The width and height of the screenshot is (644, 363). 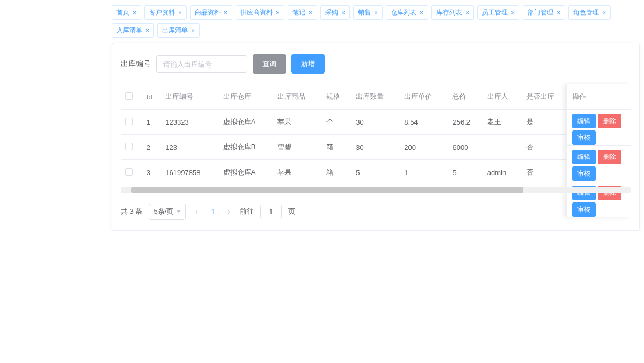 I want to click on total-count: 共 3 条, so click(x=131, y=212).